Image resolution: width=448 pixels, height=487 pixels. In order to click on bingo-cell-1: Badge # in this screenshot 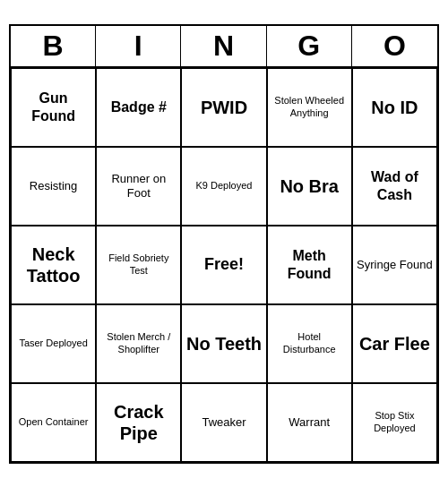, I will do `click(138, 107)`.